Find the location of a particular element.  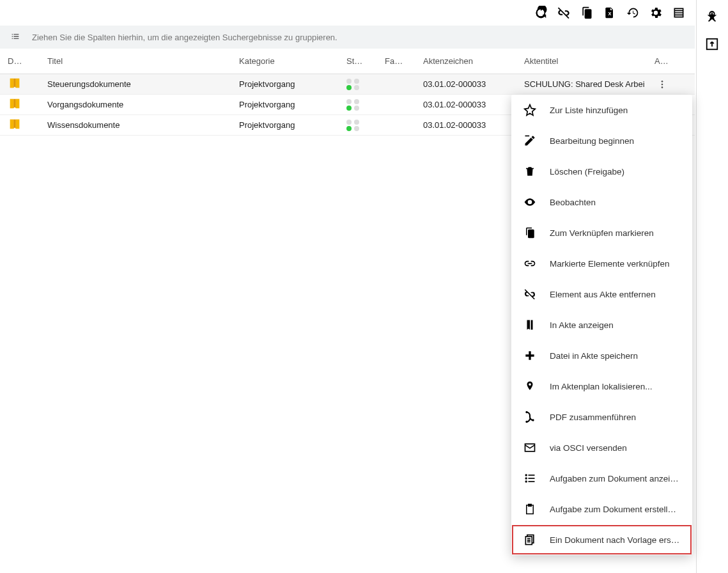

book-icon is located at coordinates (530, 325).